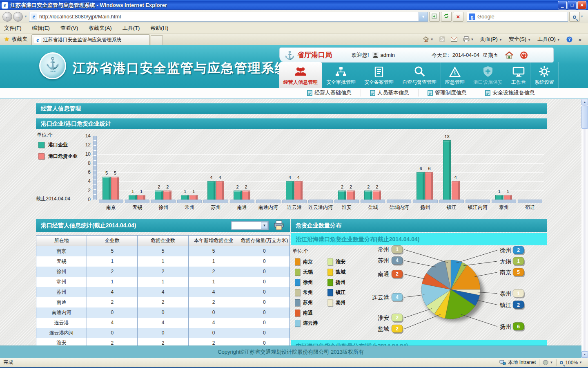 The height and width of the screenshot is (368, 588). I want to click on table-row: 连云港内河0000, so click(163, 333).